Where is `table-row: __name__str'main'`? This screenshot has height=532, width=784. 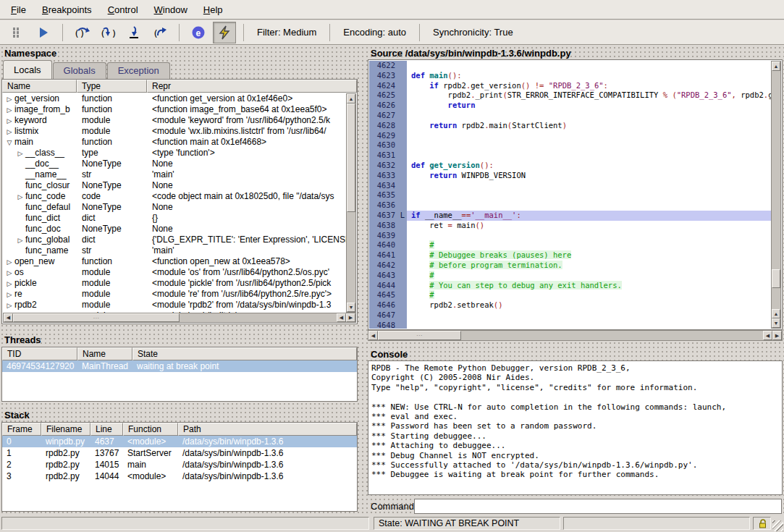
table-row: __name__str'main' is located at coordinates (174, 175).